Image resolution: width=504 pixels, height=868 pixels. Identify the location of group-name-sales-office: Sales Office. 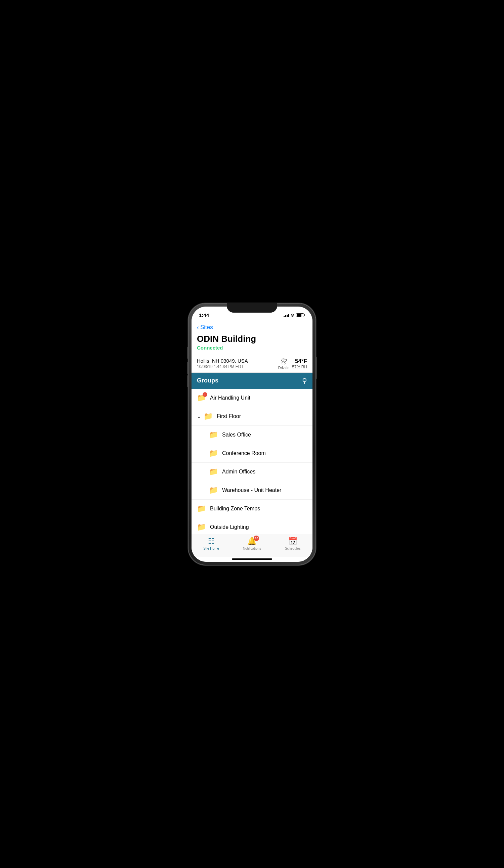
(236, 435).